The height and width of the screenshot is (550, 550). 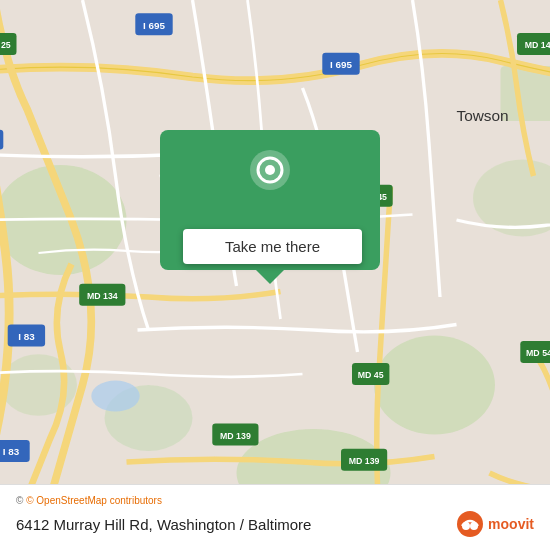 I want to click on bottom-bar: © © OpenStreetMap contributors 6412 Murr…, so click(x=275, y=517).